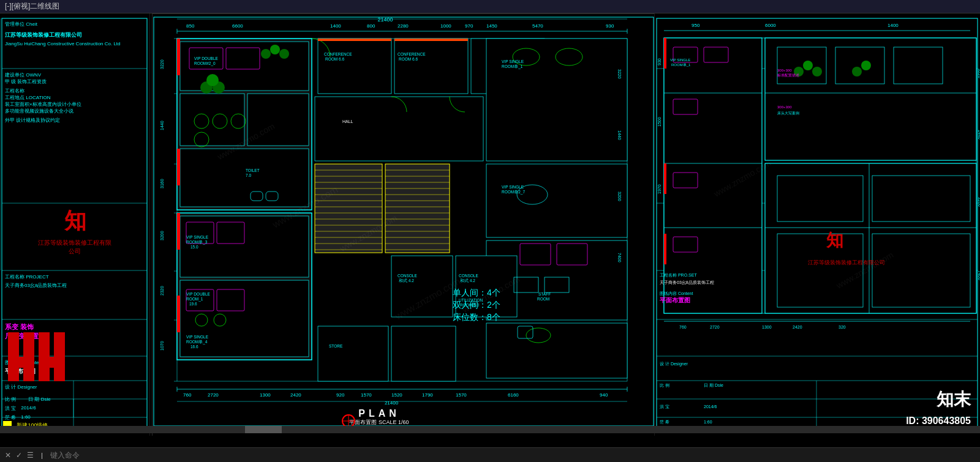  What do you see at coordinates (162, 346) in the screenshot?
I see `svg-text: 1070` at bounding box center [162, 346].